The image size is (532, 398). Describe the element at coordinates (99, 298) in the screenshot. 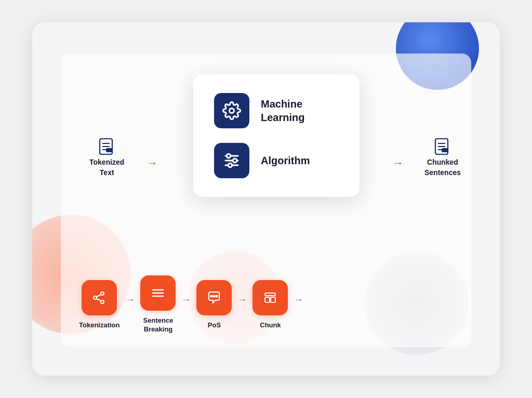

I see `tokenization-icon-box` at that location.